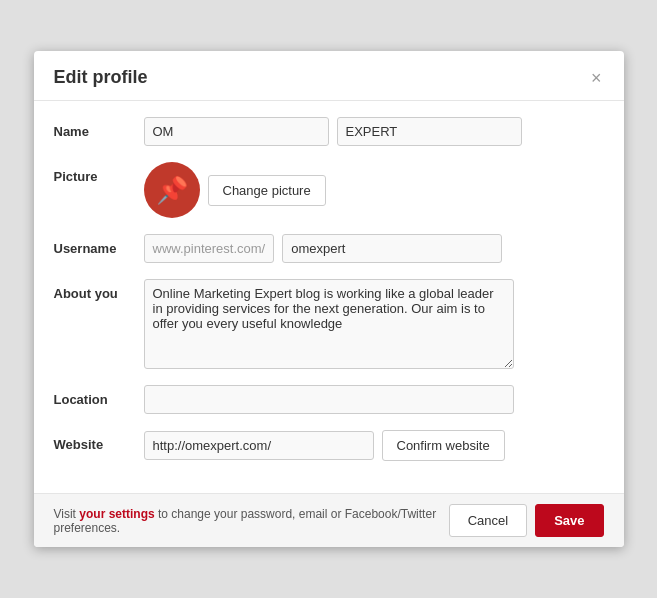 This screenshot has width=657, height=598. What do you see at coordinates (569, 520) in the screenshot?
I see `save-button: Save` at bounding box center [569, 520].